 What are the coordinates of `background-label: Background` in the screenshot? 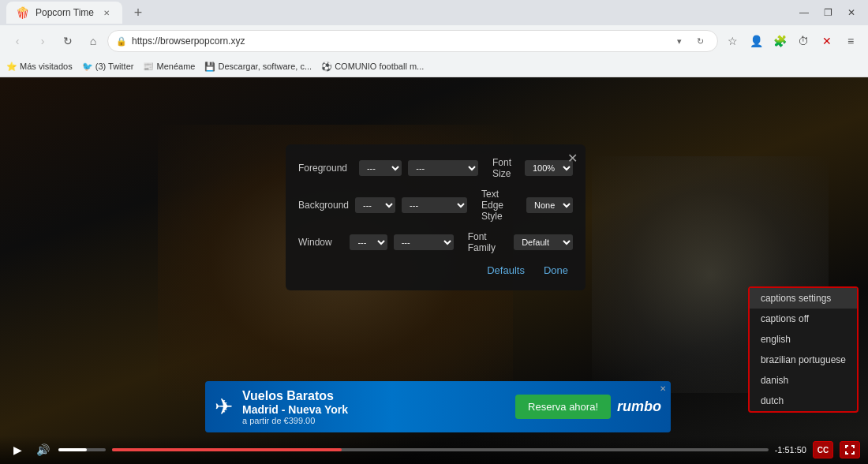 It's located at (324, 205).